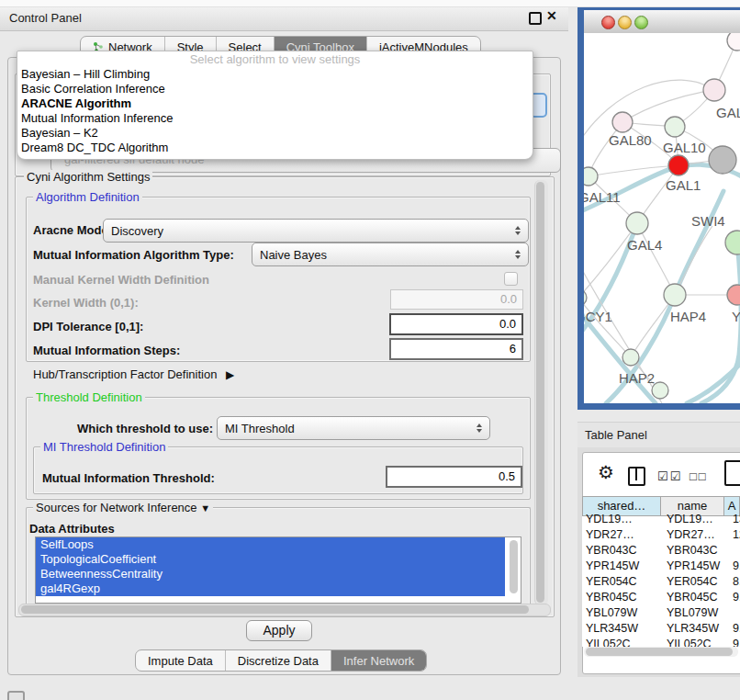 Image resolution: width=740 pixels, height=700 pixels. I want to click on table-row: YDR27… YDR27… 12, so click(661, 535).